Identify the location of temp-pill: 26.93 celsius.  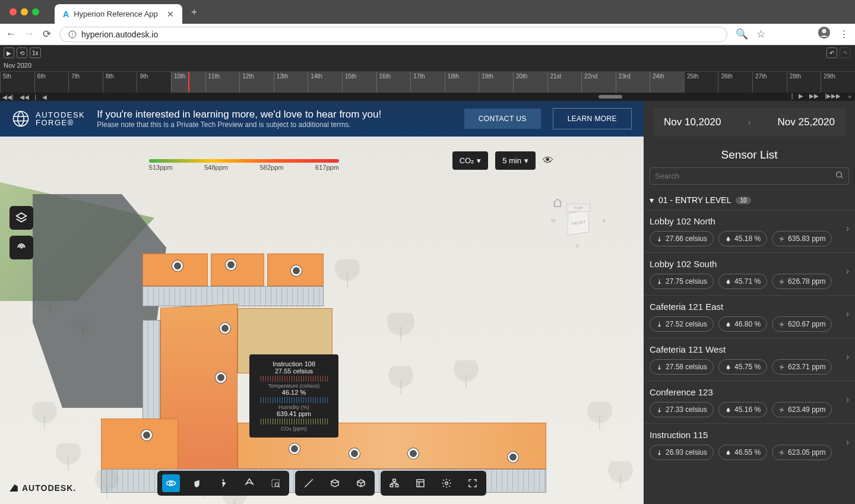
(682, 452).